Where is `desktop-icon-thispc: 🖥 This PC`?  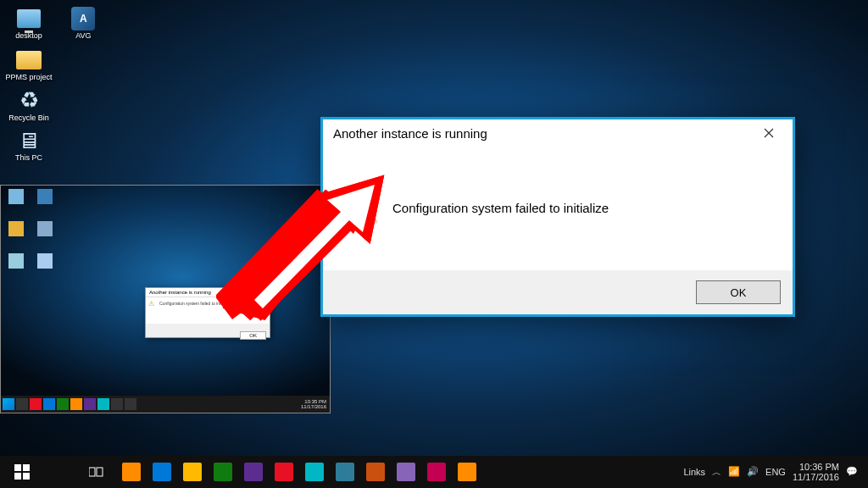
desktop-icon-thispc: 🖥 This PC is located at coordinates (29, 144).